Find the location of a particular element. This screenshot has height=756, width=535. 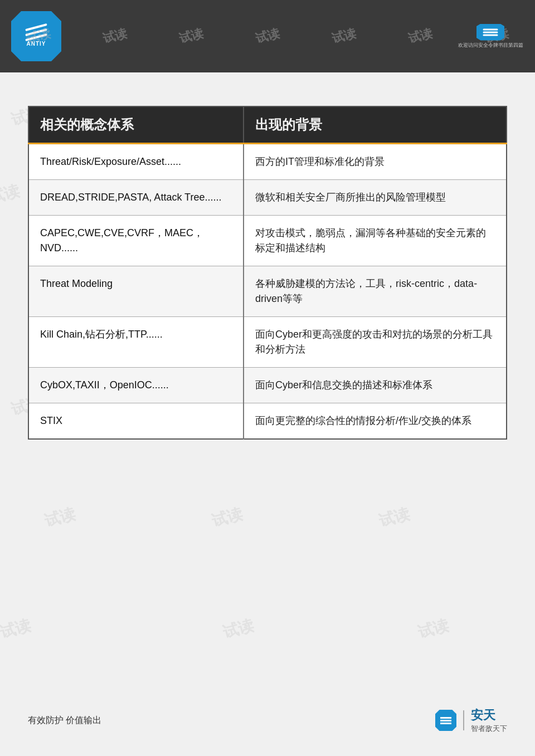

table-cell-right-5: 面向Cyber和信息交换的描述和标准体系 is located at coordinates (375, 386).